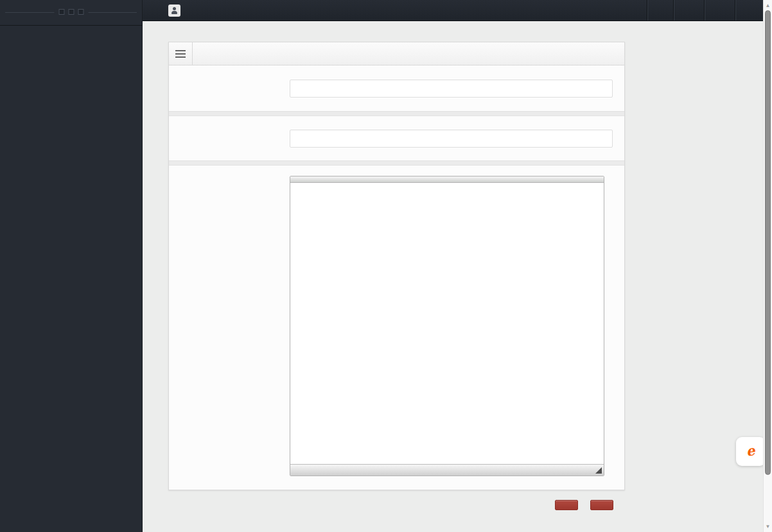 The image size is (772, 532). What do you see at coordinates (768, 266) in the screenshot?
I see `page-scrollbar: ▲ ▼` at bounding box center [768, 266].